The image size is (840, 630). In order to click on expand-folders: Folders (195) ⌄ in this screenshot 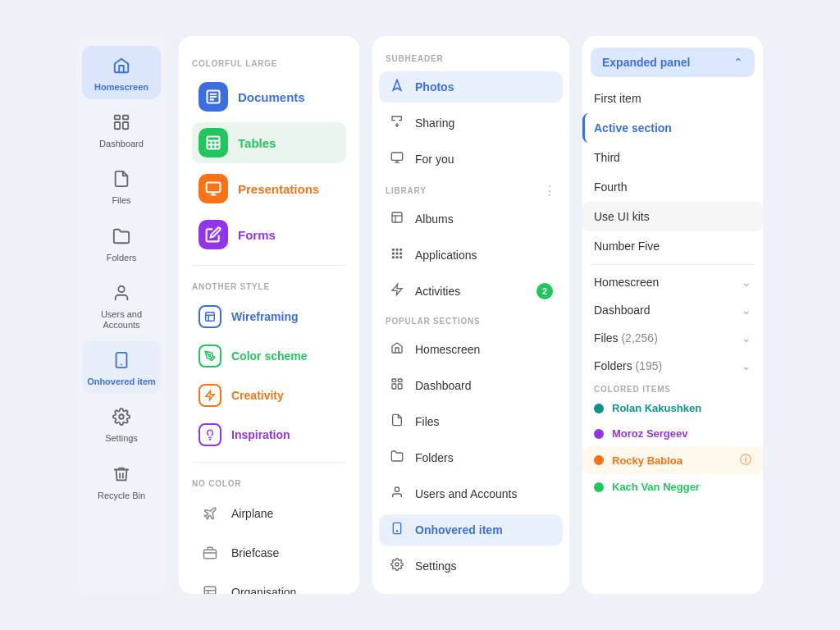, I will do `click(673, 366)`.